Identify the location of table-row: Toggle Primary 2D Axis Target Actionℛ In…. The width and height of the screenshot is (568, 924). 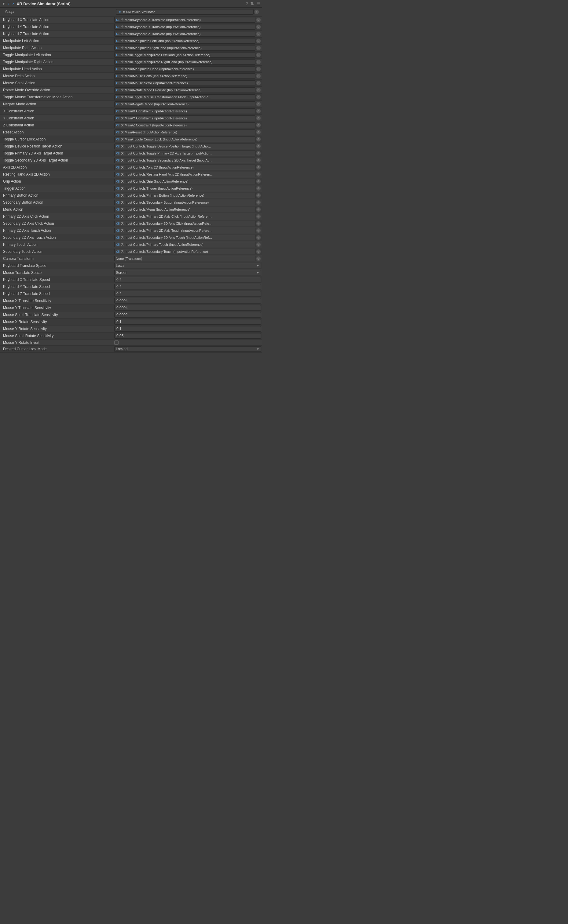
(131, 153).